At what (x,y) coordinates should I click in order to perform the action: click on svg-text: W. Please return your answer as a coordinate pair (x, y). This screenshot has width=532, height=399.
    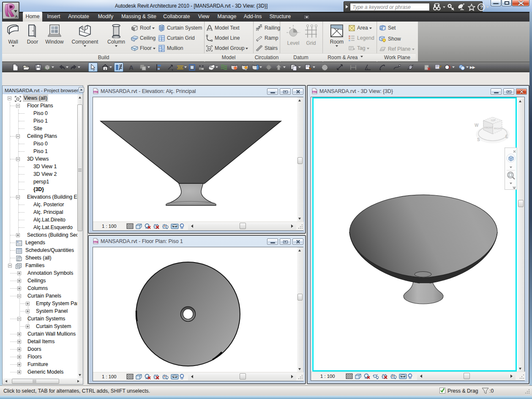
    Looking at the image, I should click on (477, 125).